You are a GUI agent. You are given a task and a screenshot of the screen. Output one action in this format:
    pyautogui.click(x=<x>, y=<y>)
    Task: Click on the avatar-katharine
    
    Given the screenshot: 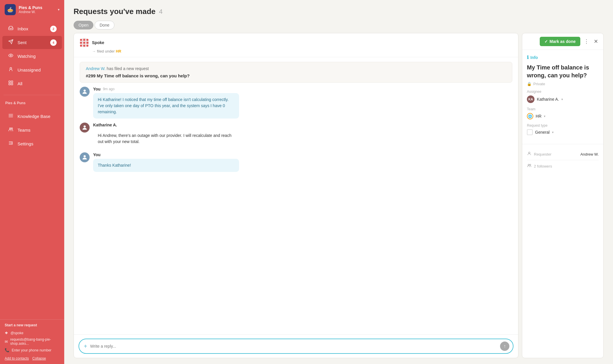 What is the action you would take?
    pyautogui.click(x=85, y=128)
    